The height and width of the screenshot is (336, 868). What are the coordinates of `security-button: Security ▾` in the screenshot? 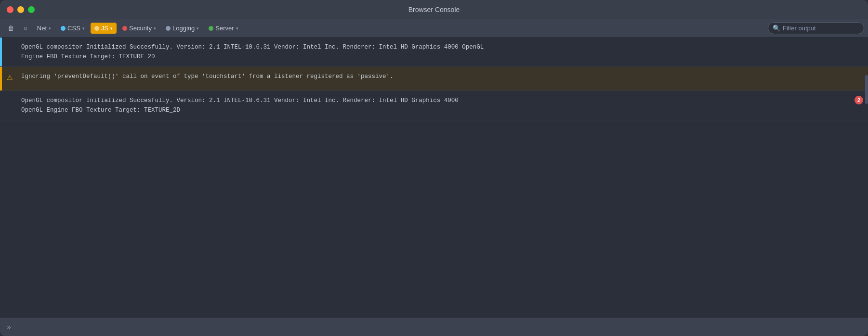 It's located at (139, 28).